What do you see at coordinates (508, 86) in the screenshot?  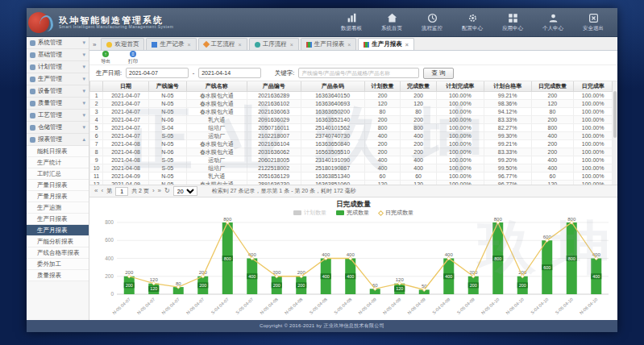 I see `column-header: 计划合格率` at bounding box center [508, 86].